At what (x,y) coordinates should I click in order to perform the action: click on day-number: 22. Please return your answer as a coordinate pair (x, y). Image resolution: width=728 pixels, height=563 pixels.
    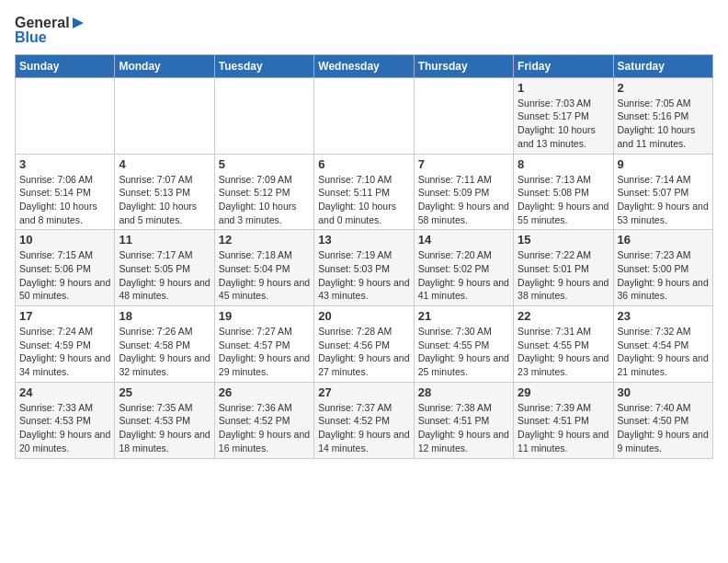
    Looking at the image, I should click on (563, 316).